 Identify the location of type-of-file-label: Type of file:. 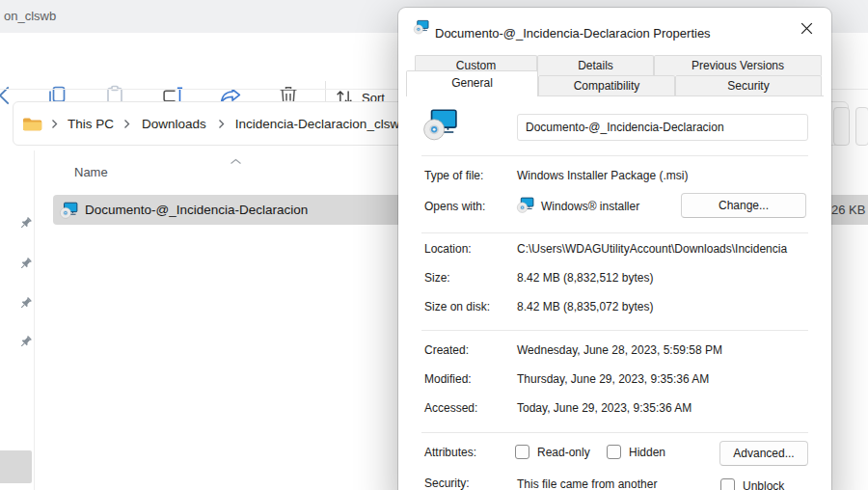
(453, 176).